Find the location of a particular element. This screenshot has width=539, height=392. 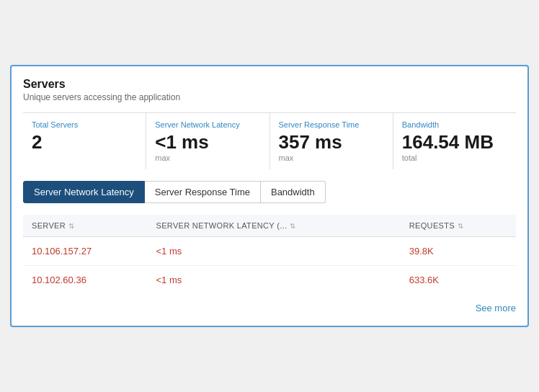

cell-latency-1: <1 ms is located at coordinates (274, 280).